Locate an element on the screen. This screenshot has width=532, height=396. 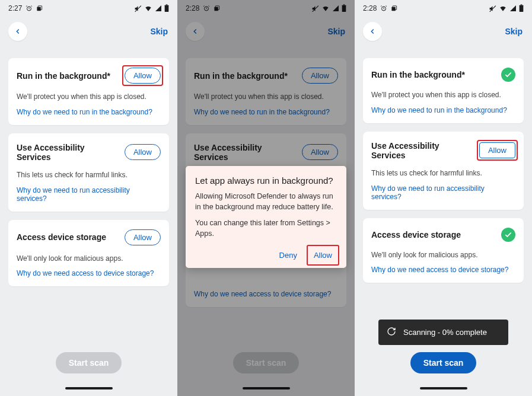
card-background: Run in the background* We'll protect you… is located at coordinates (444, 91).